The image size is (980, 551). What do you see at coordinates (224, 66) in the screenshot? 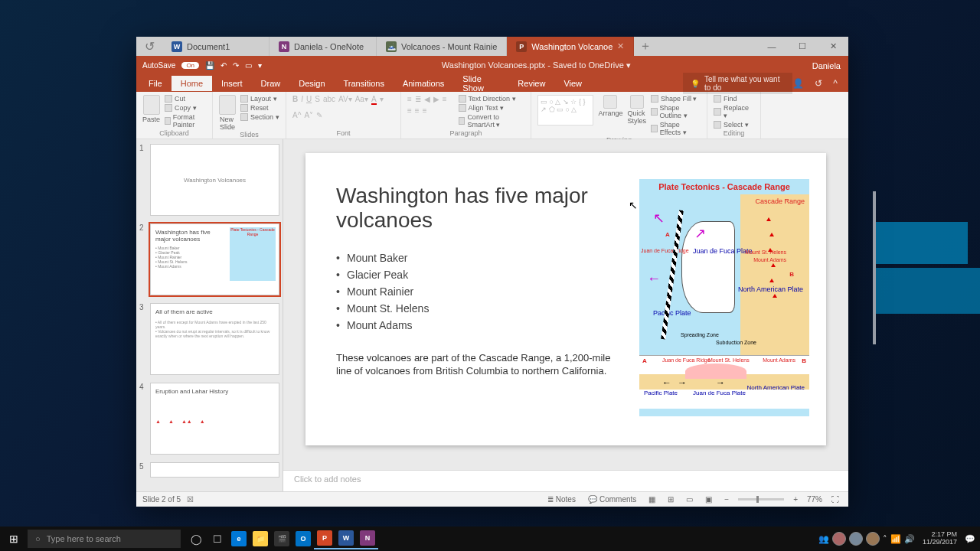
I see `qat-undo-icon: ↶` at bounding box center [224, 66].